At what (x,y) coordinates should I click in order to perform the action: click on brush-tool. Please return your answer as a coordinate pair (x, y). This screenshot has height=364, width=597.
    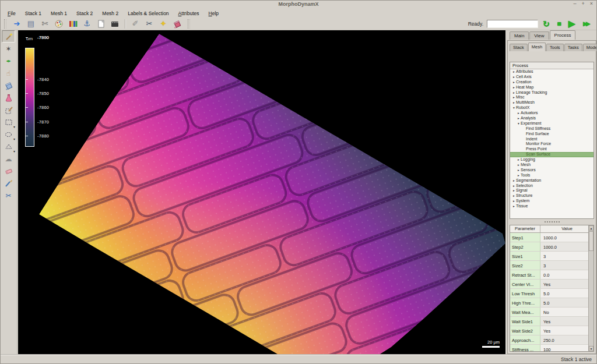
    Looking at the image, I should click on (8, 183).